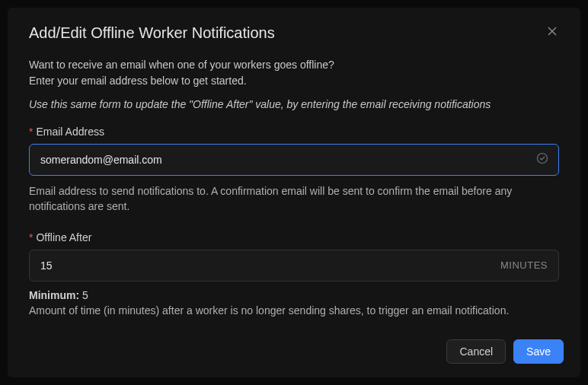 Image resolution: width=588 pixels, height=385 pixels. I want to click on minimum-label-text: Minimum:, so click(54, 295).